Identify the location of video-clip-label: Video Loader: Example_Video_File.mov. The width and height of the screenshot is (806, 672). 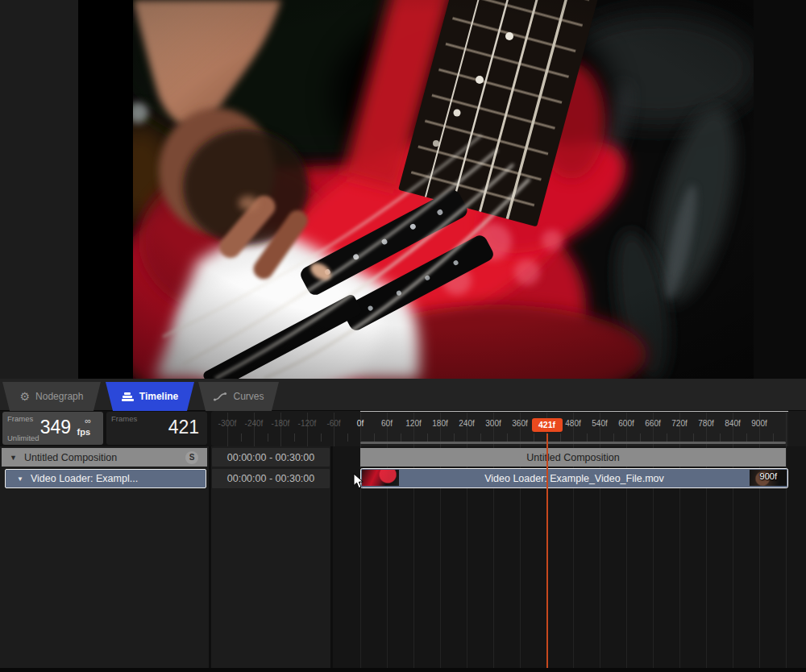
(574, 479).